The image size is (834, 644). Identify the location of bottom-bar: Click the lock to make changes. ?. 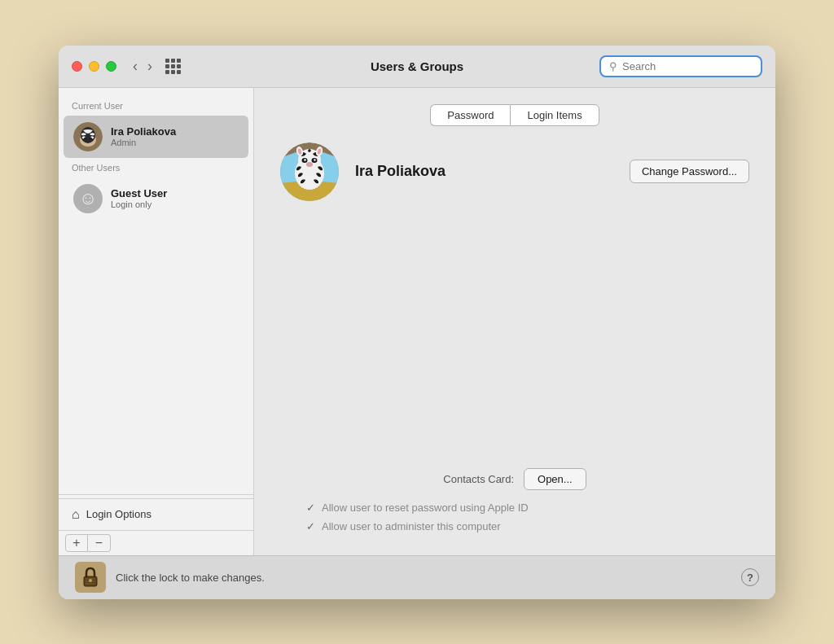
(417, 577).